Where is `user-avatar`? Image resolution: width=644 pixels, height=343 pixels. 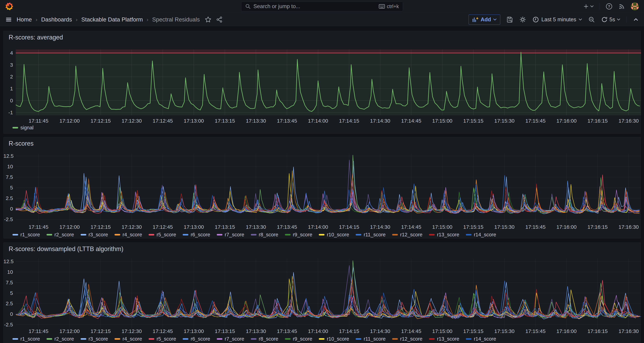
user-avatar is located at coordinates (635, 7).